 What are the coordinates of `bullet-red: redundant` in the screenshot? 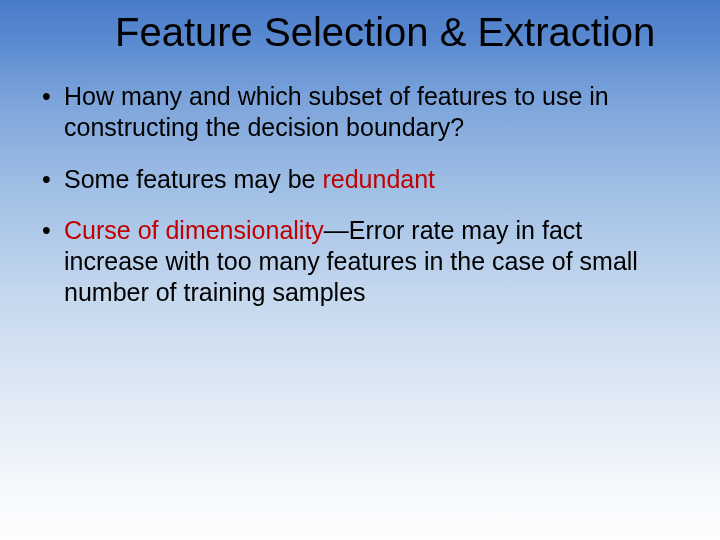 It's located at (378, 179).